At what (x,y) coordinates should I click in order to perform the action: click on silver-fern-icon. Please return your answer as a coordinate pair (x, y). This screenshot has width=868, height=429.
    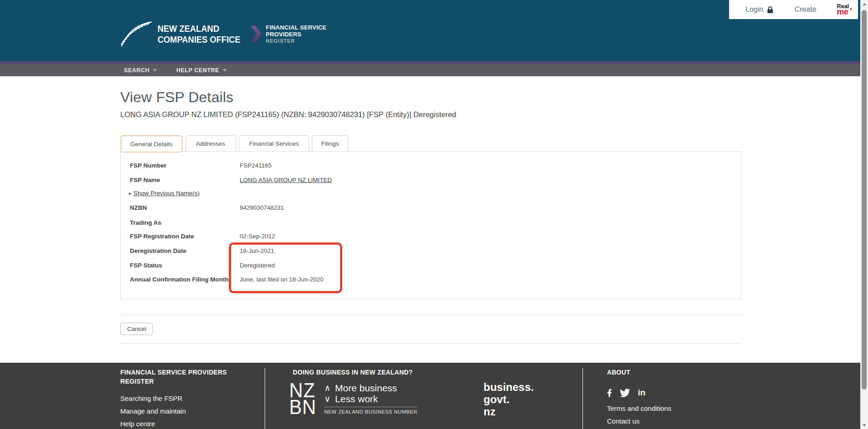
    Looking at the image, I should click on (136, 34).